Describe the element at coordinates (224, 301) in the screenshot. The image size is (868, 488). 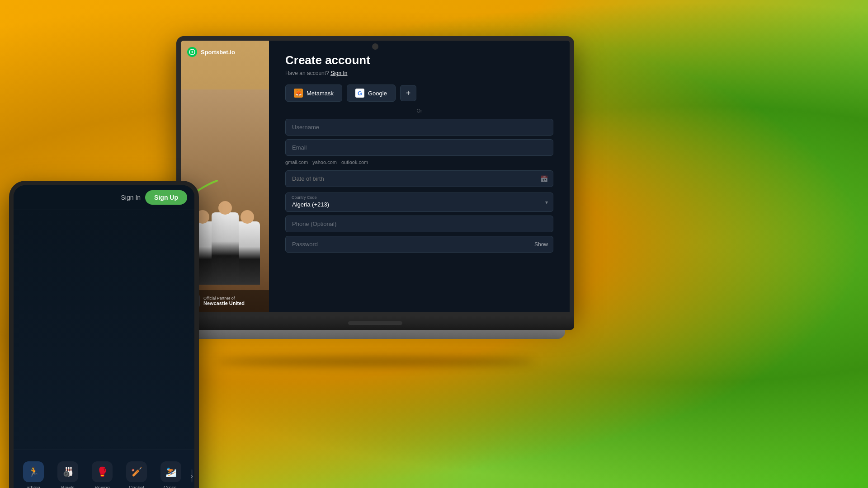
I see `partner-text: Official Partner of Newcastle United` at that location.